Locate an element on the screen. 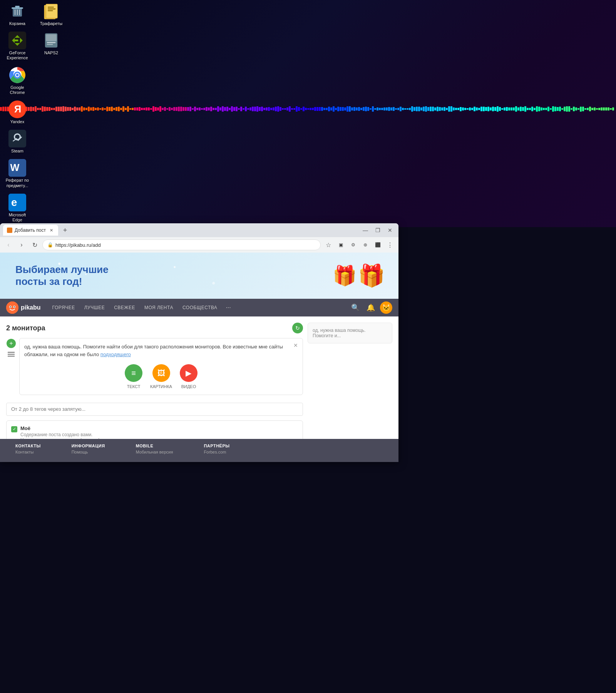 The width and height of the screenshot is (616, 693). footer-info-link: Помощь is located at coordinates (89, 452).